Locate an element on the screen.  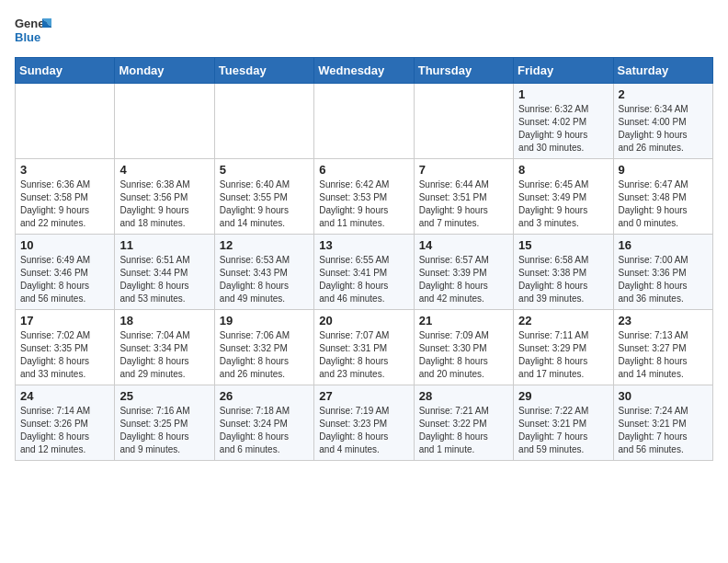
day-info: Sunrise: 7:14 AMSunset: 3:26 PMDaylight:… is located at coordinates (64, 431).